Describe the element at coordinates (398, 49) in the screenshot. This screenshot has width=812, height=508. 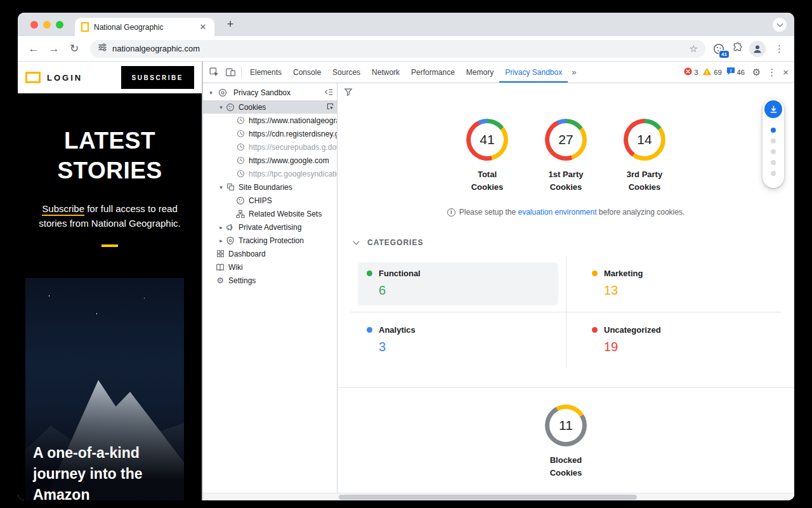
I see `address-bar: nationalgeographic.com ☆` at that location.